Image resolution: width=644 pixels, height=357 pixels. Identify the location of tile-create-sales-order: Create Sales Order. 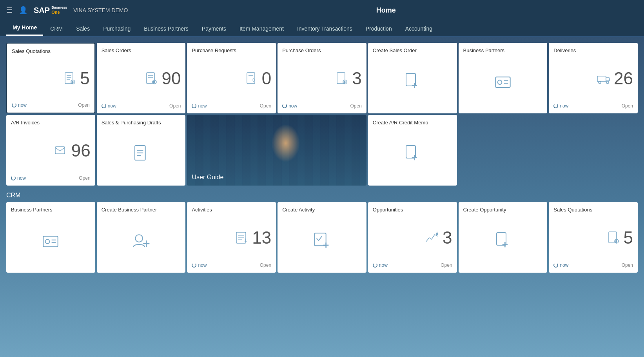
(412, 78).